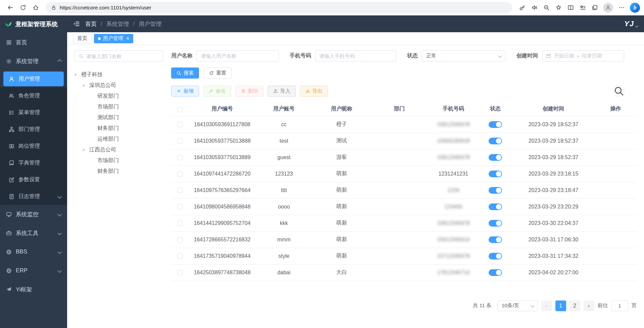 The height and width of the screenshot is (328, 644). Describe the element at coordinates (547, 306) in the screenshot. I see `prev-page-button: ‹` at that location.